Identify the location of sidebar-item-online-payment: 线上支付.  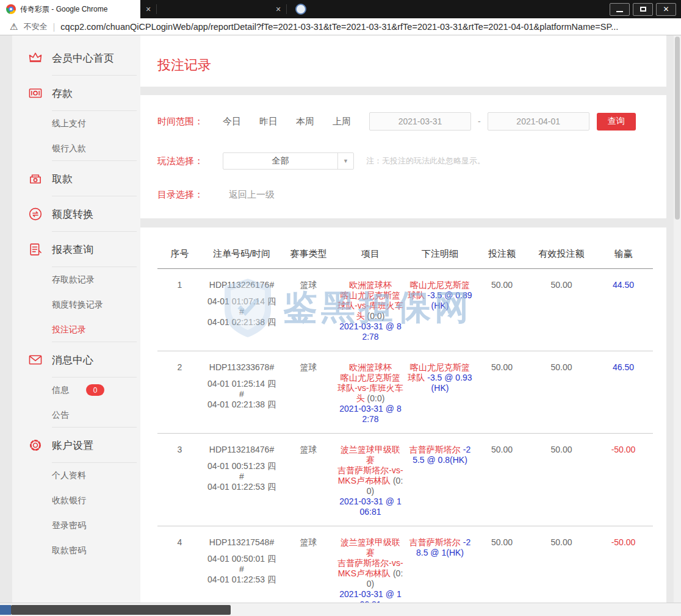
(76, 123).